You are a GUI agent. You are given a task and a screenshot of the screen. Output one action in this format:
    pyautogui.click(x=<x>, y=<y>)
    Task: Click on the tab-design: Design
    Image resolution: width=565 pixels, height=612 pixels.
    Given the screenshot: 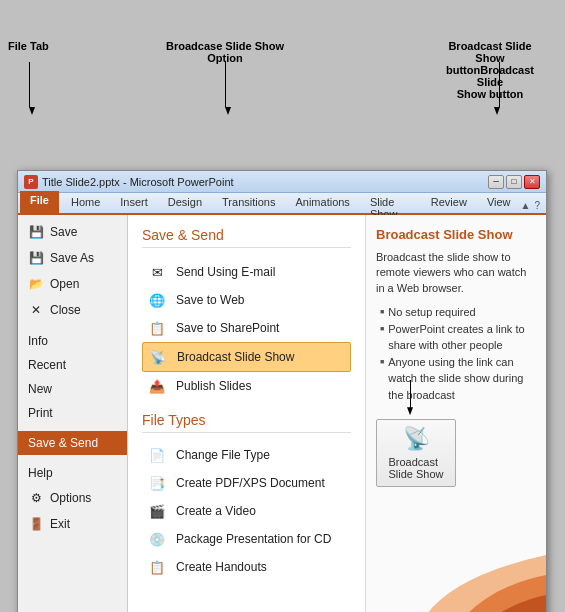 What is the action you would take?
    pyautogui.click(x=185, y=203)
    